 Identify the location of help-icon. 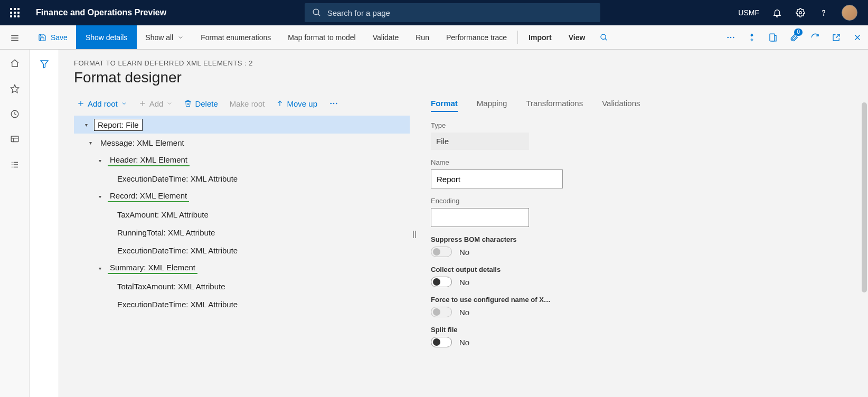
(824, 13).